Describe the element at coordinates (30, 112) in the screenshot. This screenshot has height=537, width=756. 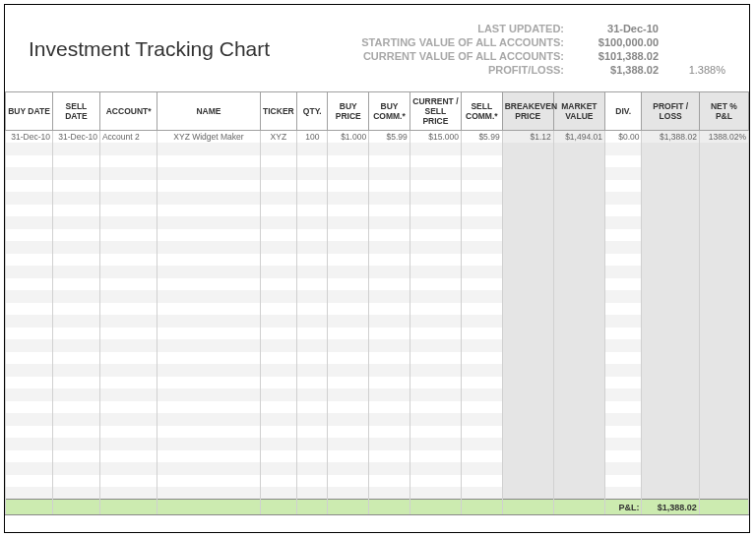
I see `col-buy-date: BUY DATE` at that location.